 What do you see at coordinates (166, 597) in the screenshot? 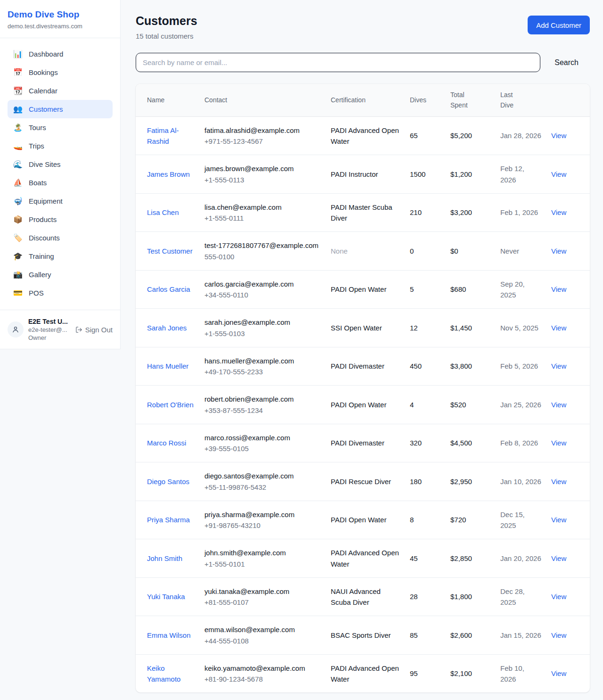
I see `customer-name-link: Yuki Tanaka` at bounding box center [166, 597].